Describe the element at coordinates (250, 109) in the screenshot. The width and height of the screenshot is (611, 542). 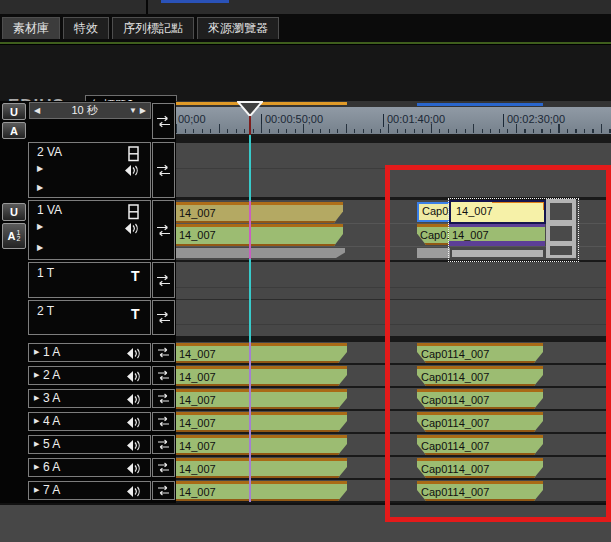
I see `playhead-handle` at that location.